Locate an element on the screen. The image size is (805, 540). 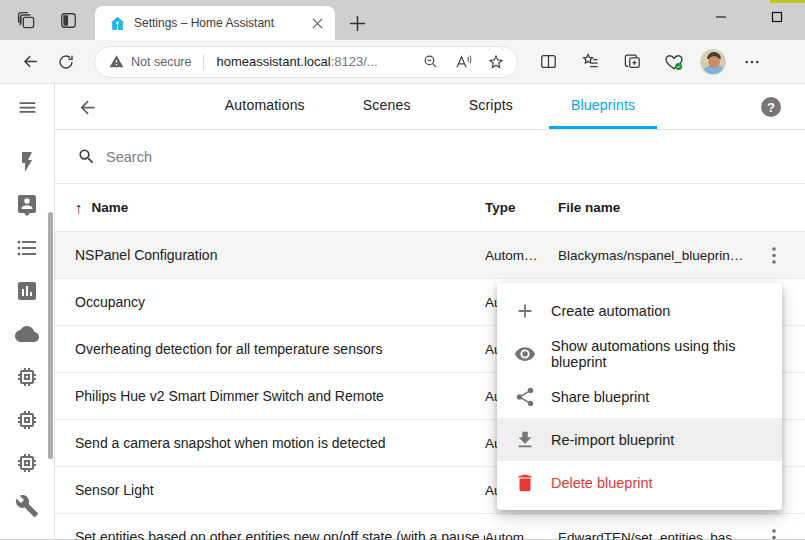
menu-item-label: Create automation is located at coordinates (610, 311).